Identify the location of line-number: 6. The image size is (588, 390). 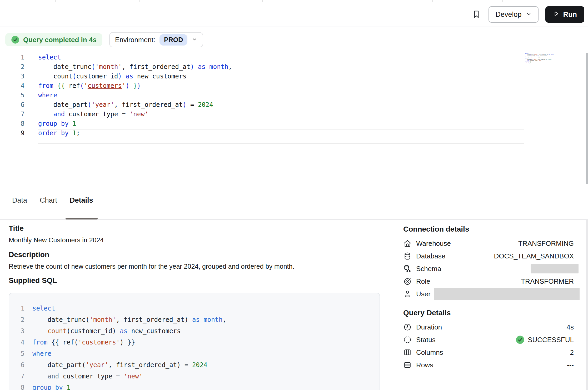
(17, 365).